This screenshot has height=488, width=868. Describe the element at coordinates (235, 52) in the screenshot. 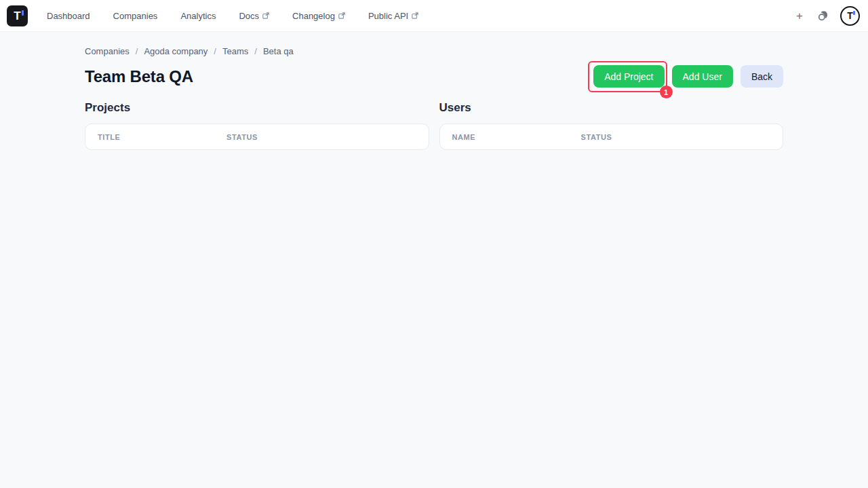

I see `breadcrumb-teams: Teams` at that location.